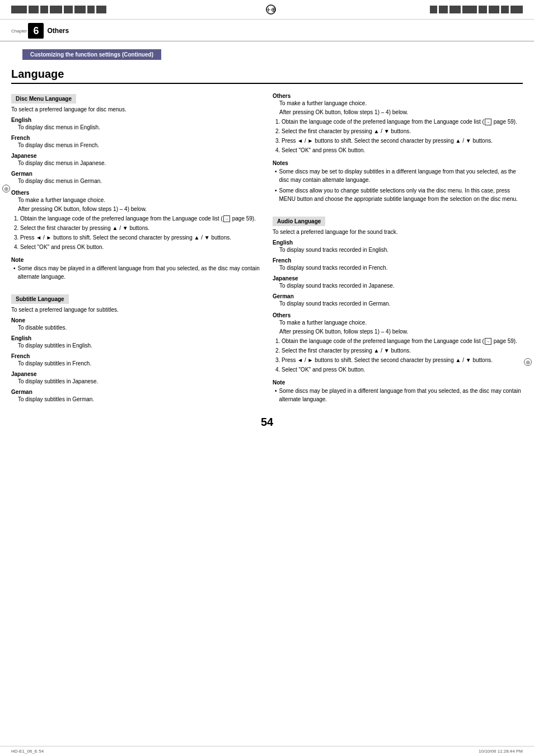 This screenshot has width=534, height=756. What do you see at coordinates (137, 347) in the screenshot?
I see `subtitle-section: Subtitle Language To select a preferred …` at bounding box center [137, 347].